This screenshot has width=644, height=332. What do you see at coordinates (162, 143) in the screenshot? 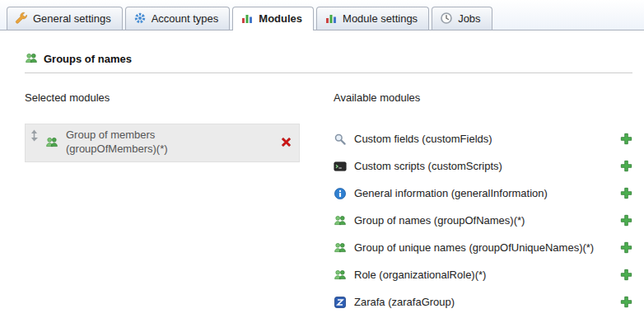
I see `selected-module-item: Group of members (groupOfMembers)(*)` at bounding box center [162, 143].